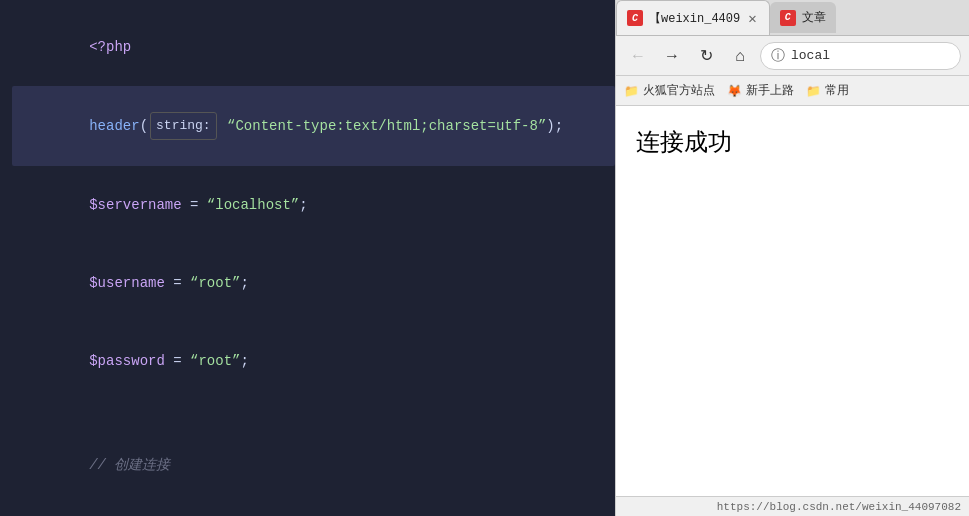  What do you see at coordinates (638, 56) in the screenshot?
I see `back-button: ←` at bounding box center [638, 56].